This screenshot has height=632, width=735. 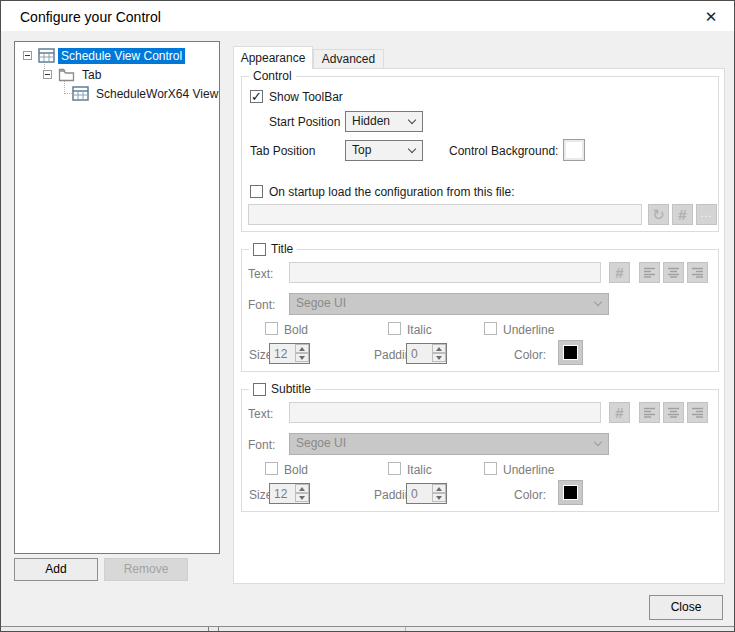 What do you see at coordinates (112, 56) in the screenshot?
I see `tree-node-schedule-view-control: Schedule View Control` at bounding box center [112, 56].